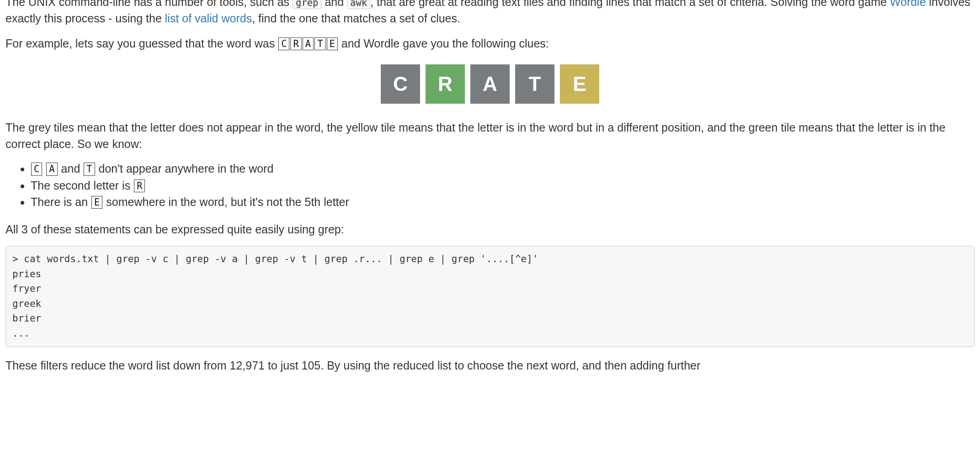 This screenshot has height=454, width=980. I want to click on wordle-tile-absent: T, so click(535, 84).